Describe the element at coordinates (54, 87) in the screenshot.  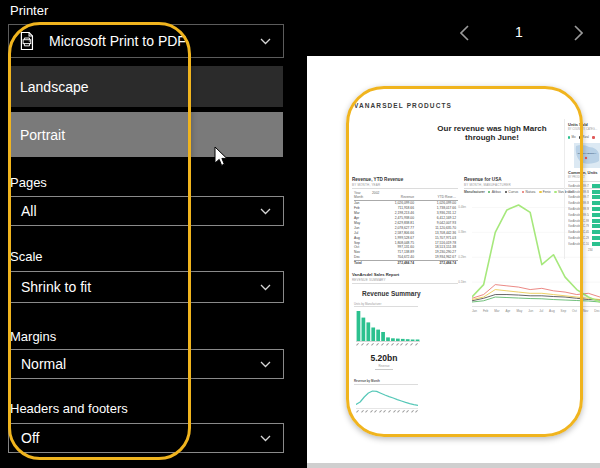
I see `orientation-option-label: Landscape` at that location.